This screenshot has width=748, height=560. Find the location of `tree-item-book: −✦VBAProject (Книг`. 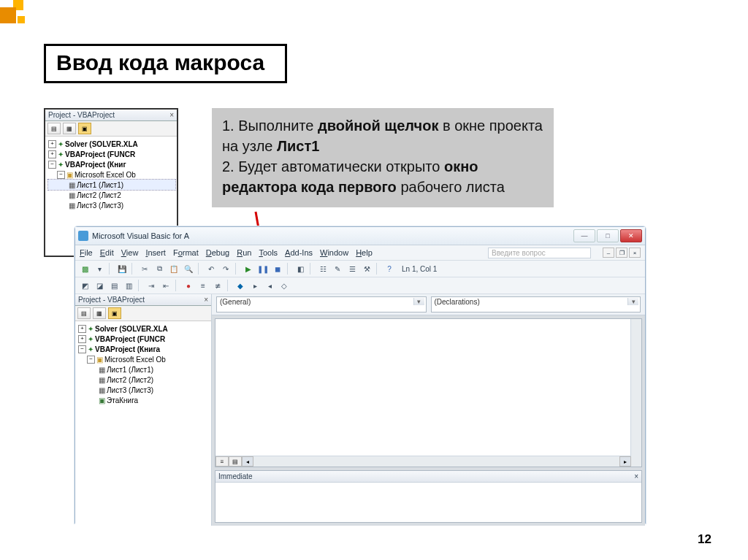

tree-item-book: −✦VBAProject (Книг is located at coordinates (112, 164).